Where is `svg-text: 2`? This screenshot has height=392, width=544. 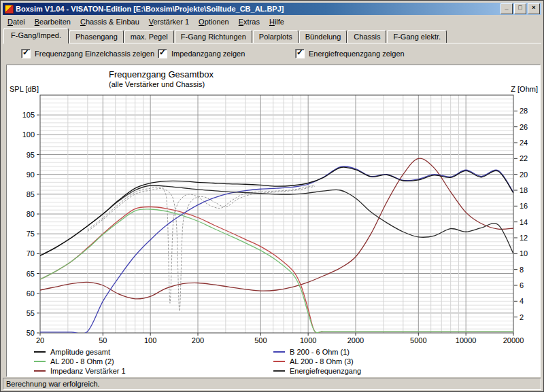
svg-text: 2 is located at coordinates (522, 317).